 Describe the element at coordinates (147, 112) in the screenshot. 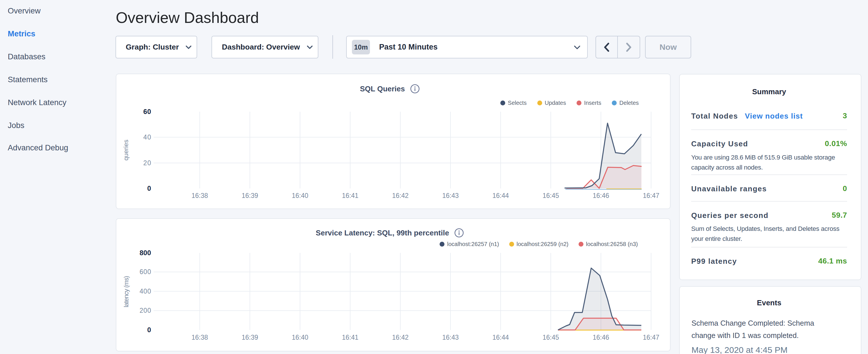

I see `svg-text: 60` at that location.